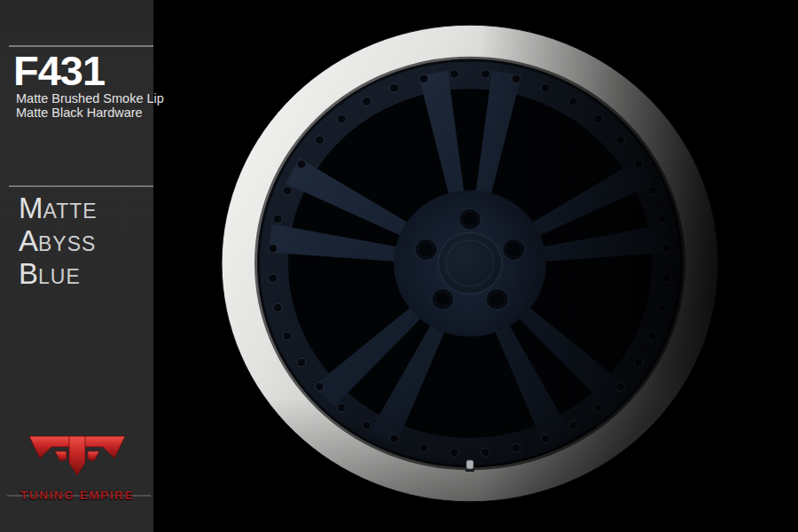 This screenshot has height=532, width=798. What do you see at coordinates (80, 113) in the screenshot?
I see `finish-spec-line2: Matte Black Hardware` at bounding box center [80, 113].